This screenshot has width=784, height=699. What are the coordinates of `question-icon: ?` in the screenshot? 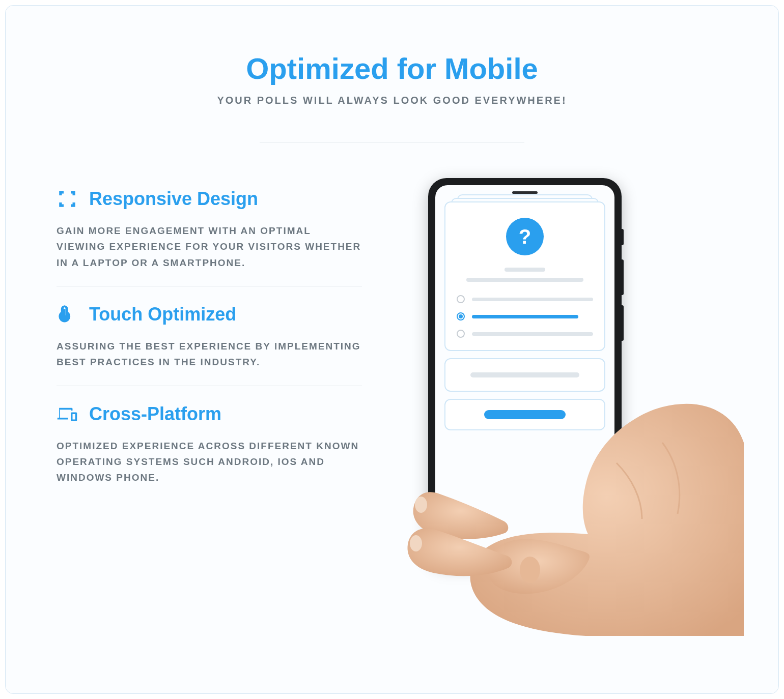 It's located at (525, 237).